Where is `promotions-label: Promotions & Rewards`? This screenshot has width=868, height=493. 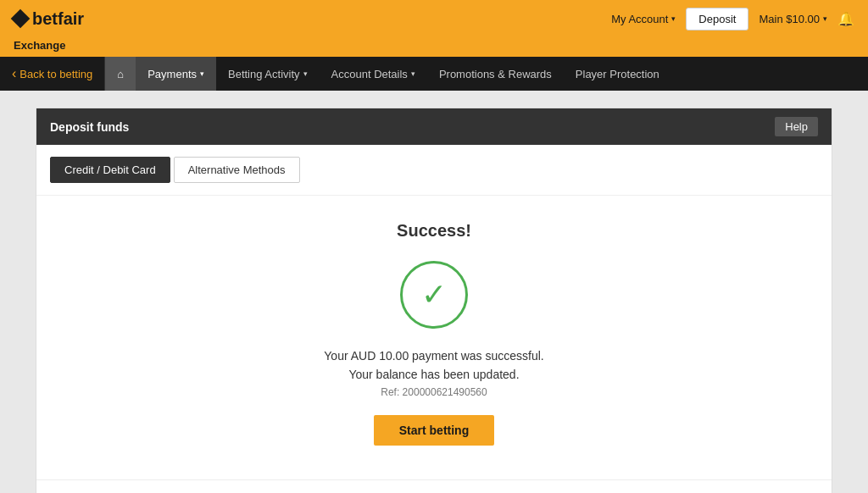 promotions-label: Promotions & Rewards is located at coordinates (495, 75).